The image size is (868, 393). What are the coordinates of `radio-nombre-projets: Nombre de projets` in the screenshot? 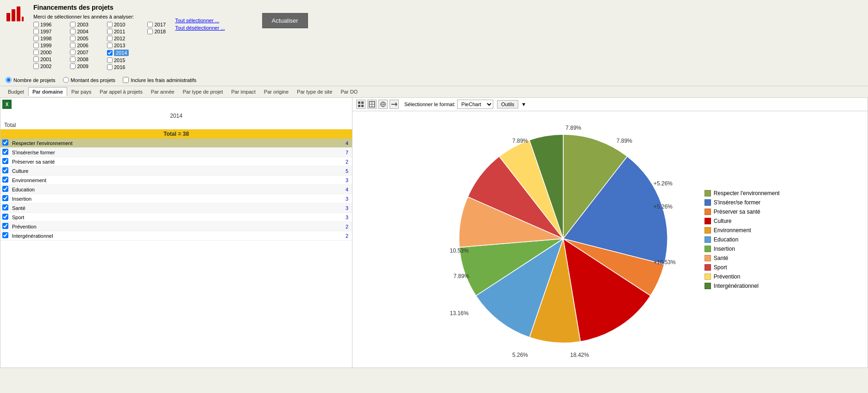 It's located at (31, 80).